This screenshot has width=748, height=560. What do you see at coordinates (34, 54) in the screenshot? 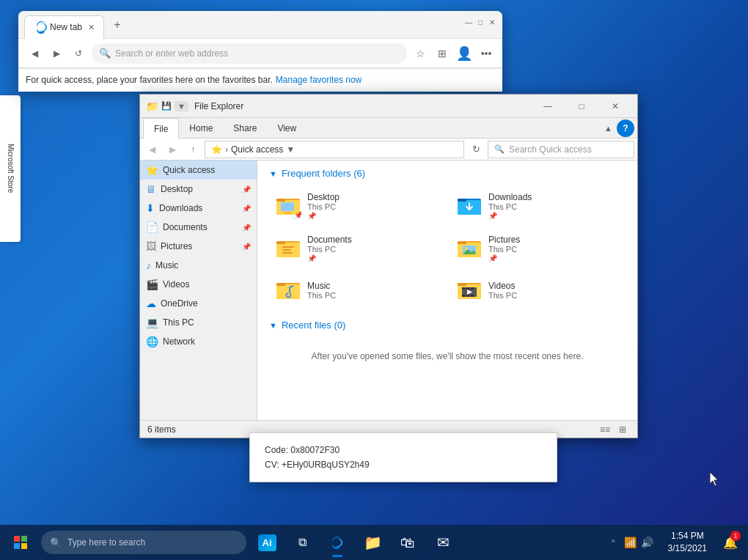
I see `back-button: ◀` at bounding box center [34, 54].